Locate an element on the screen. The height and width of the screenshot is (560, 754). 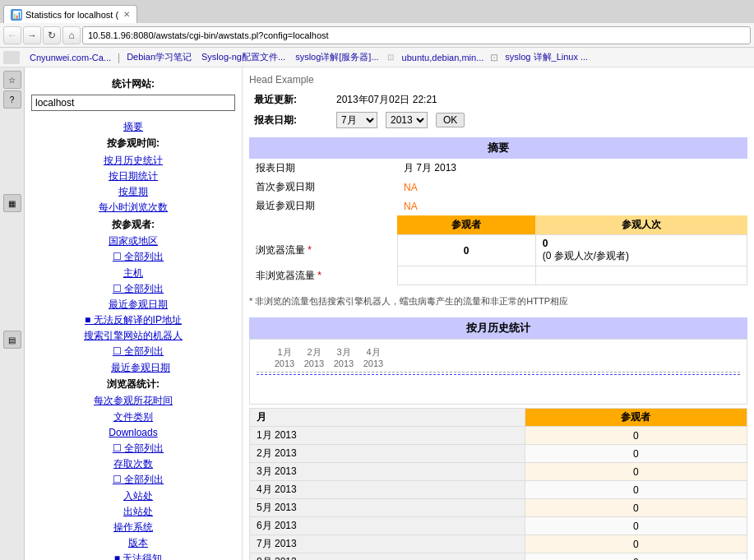
nav-link-country: 国家或地区 is located at coordinates (133, 242).